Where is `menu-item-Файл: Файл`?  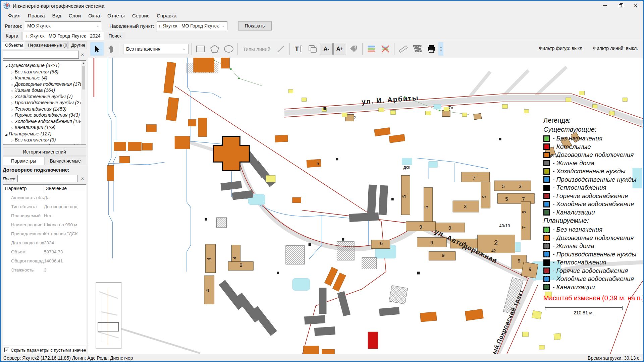 menu-item-Файл: Файл is located at coordinates (14, 15).